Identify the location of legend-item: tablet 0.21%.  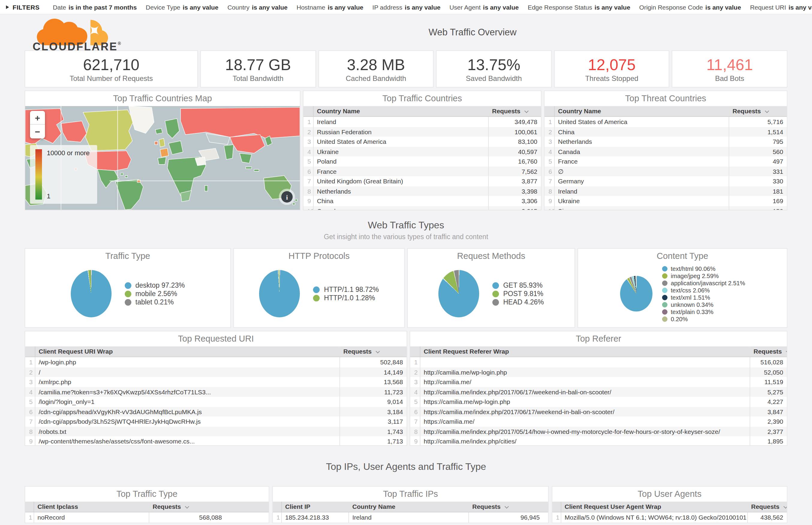
(155, 302).